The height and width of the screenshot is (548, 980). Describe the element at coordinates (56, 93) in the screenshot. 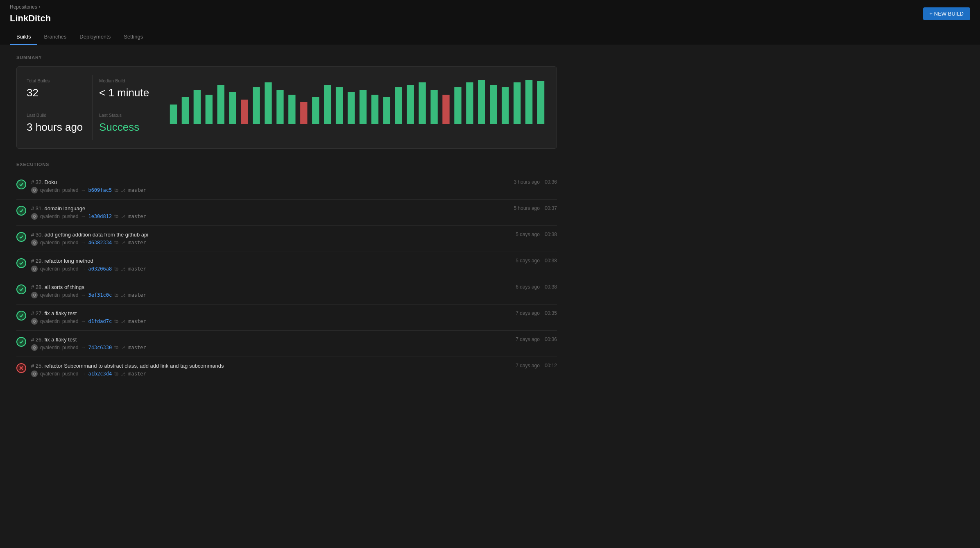

I see `total-builds-value: 32` at that location.